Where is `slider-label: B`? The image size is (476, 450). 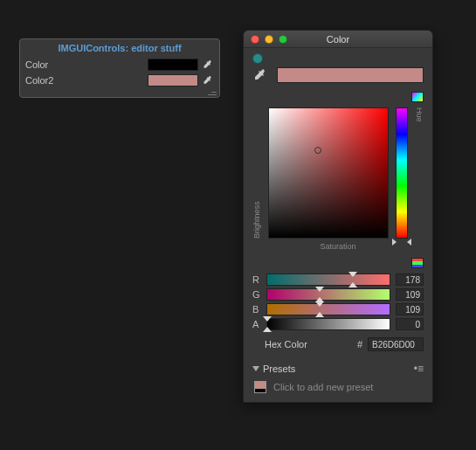 slider-label: B is located at coordinates (257, 309).